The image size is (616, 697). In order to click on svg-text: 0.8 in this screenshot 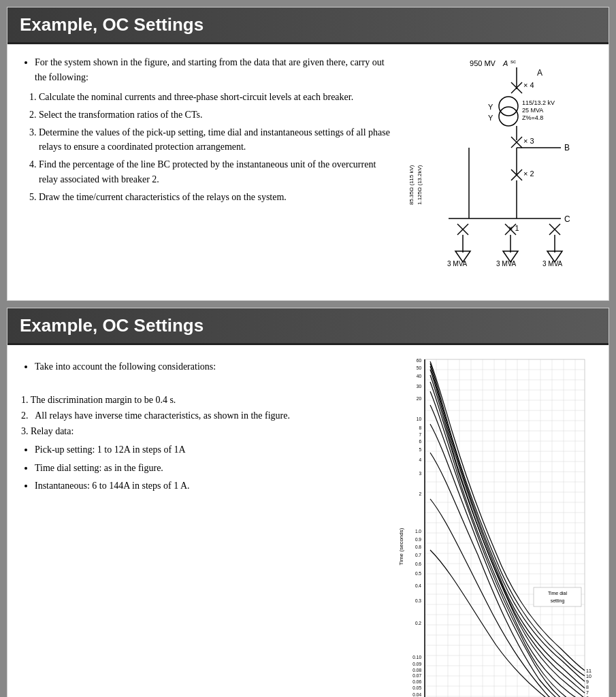, I will do `click(418, 547)`.